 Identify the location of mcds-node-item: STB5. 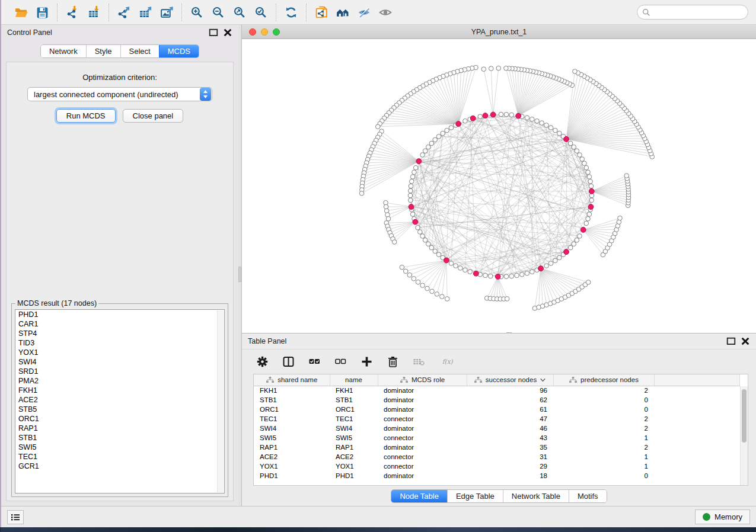
(120, 409).